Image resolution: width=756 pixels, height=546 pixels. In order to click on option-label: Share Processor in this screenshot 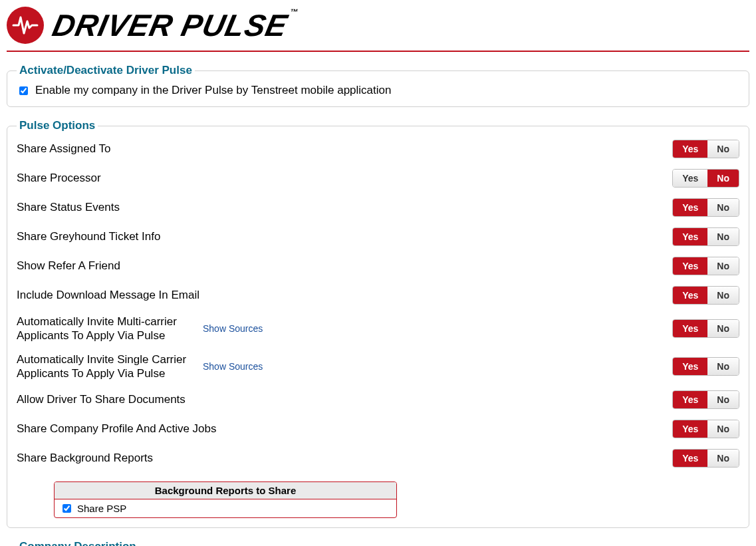, I will do `click(229, 178)`.